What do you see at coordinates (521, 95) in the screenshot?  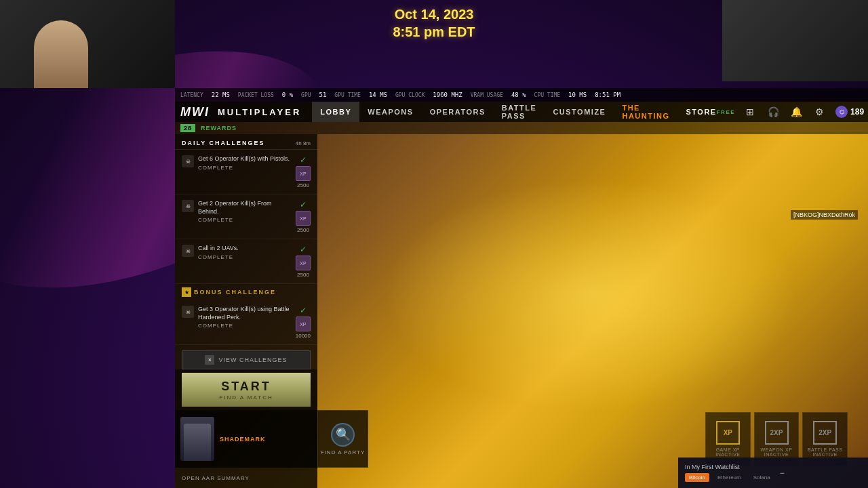 I see `system-stats-bar: LATENCY 22 MS PACKET LOSS 0 % GPU 51 GPU…` at bounding box center [521, 95].